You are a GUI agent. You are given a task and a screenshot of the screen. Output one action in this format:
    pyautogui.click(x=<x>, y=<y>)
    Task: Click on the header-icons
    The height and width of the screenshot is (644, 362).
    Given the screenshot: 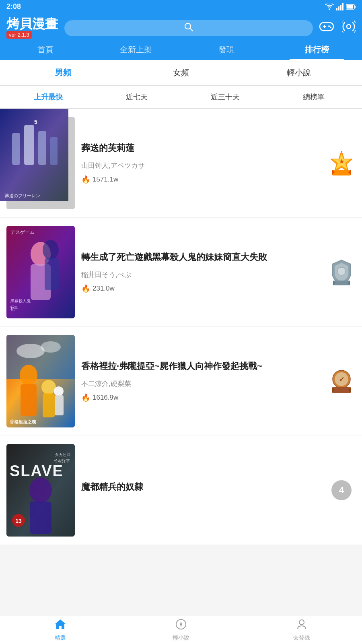 What is the action you would take?
    pyautogui.click(x=337, y=28)
    